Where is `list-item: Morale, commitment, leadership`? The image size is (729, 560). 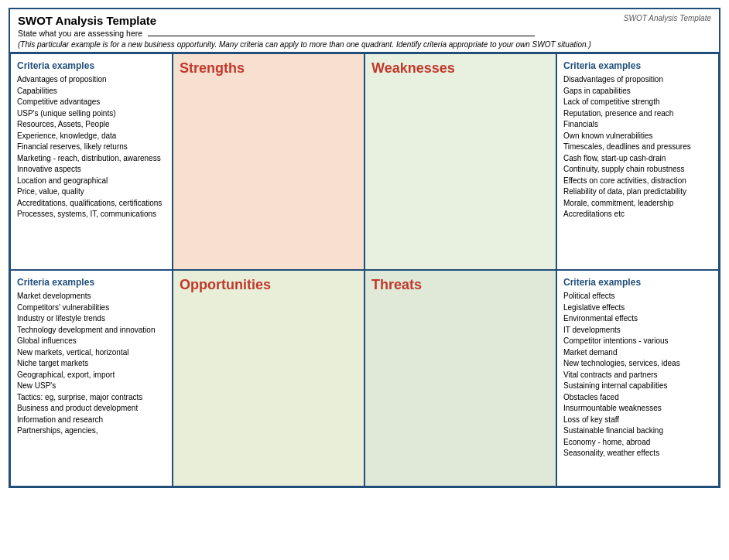
list-item: Morale, commitment, leadership is located at coordinates (638, 204).